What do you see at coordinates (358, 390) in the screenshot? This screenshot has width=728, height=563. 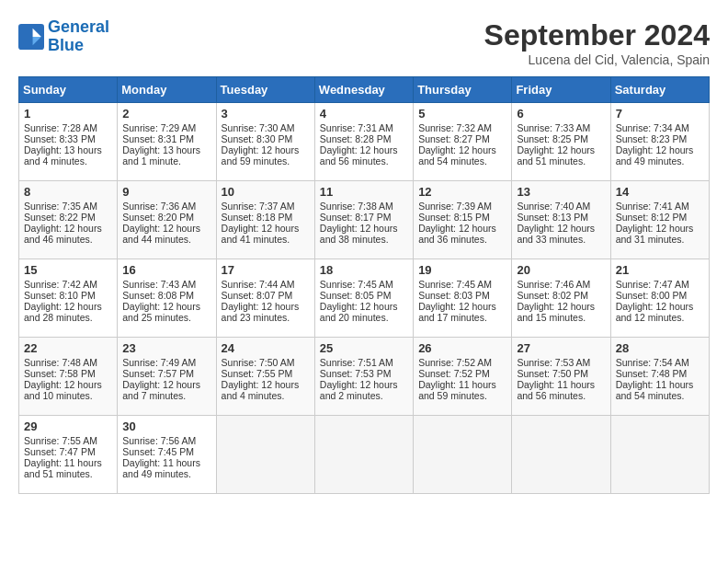 I see `daylight-text: Daylight: 12 hours and 2 minutes.` at bounding box center [358, 390].